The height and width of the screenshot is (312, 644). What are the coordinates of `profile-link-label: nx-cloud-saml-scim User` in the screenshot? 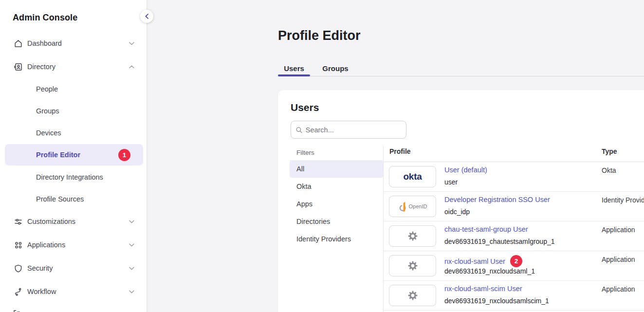 It's located at (483, 289).